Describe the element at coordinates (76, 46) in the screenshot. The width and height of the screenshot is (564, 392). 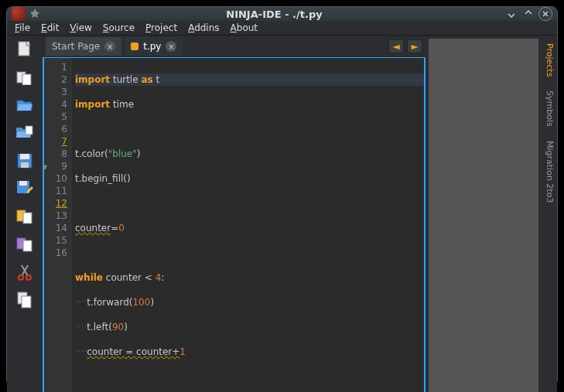
I see `tab-label: Start Page` at that location.